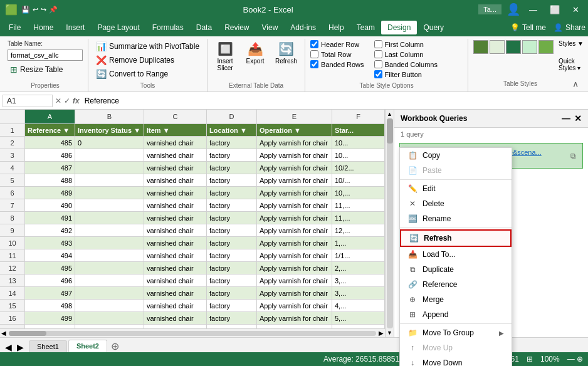 The width and height of the screenshot is (588, 366). What do you see at coordinates (359, 256) in the screenshot?
I see `cell-11-f: 1/1...` at bounding box center [359, 256].